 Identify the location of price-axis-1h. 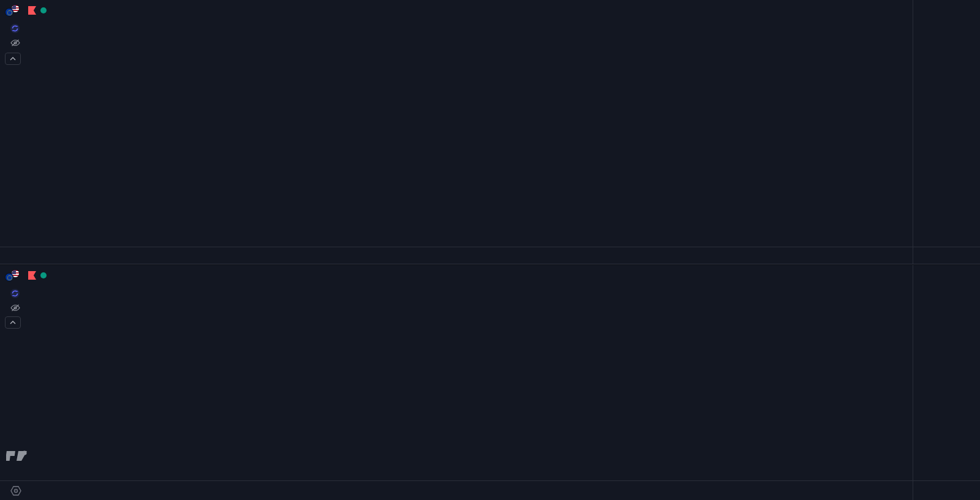
(946, 373).